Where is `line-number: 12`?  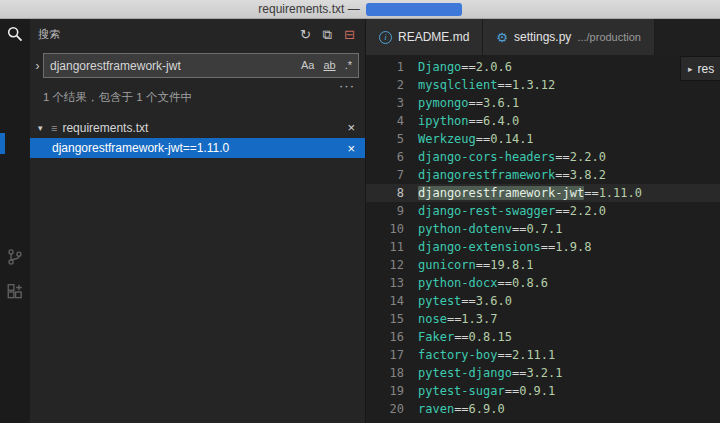 line-number: 12 is located at coordinates (385, 265).